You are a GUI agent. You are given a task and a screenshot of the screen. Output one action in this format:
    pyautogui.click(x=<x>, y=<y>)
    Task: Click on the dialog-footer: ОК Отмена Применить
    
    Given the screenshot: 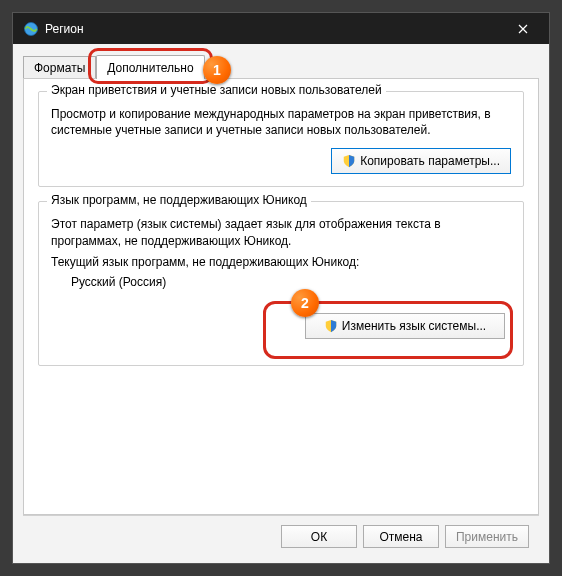 What is the action you would take?
    pyautogui.click(x=281, y=536)
    